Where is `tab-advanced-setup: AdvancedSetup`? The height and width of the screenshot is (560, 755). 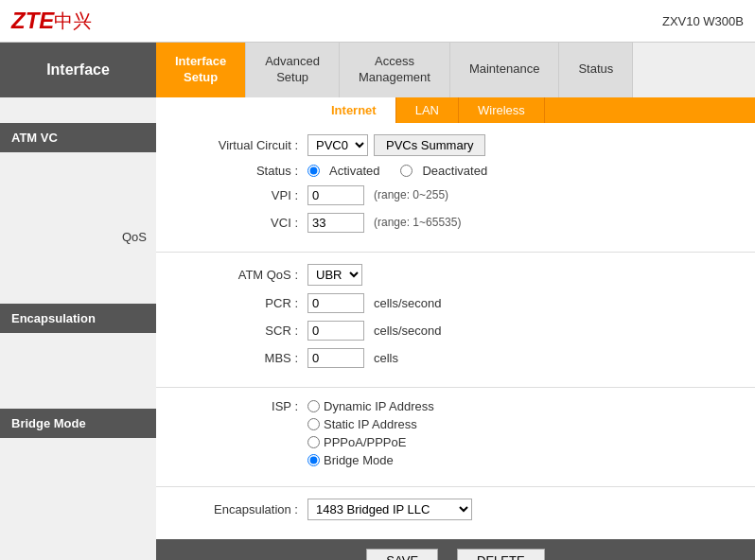 tab-advanced-setup: AdvancedSetup is located at coordinates (293, 70).